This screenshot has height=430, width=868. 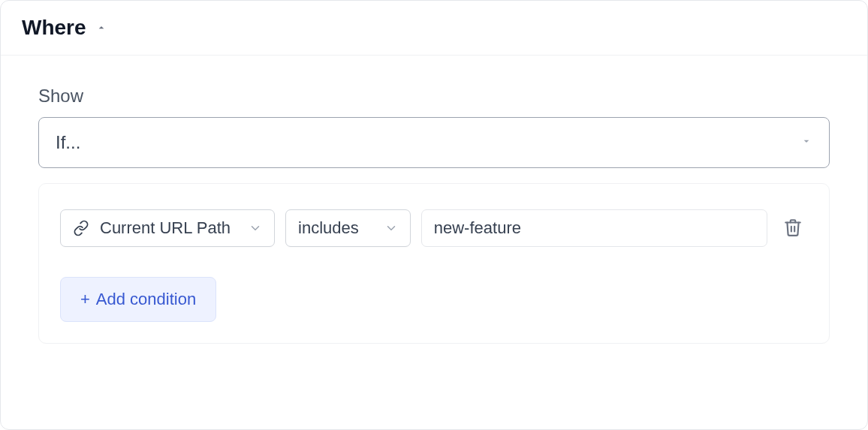 What do you see at coordinates (81, 228) in the screenshot?
I see `link-icon` at bounding box center [81, 228].